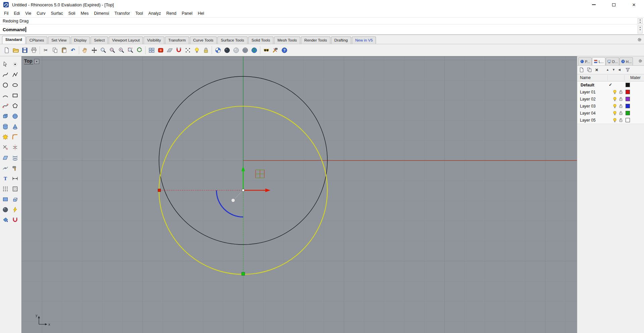  What do you see at coordinates (15, 178) in the screenshot?
I see `dimension-icon` at bounding box center [15, 178].